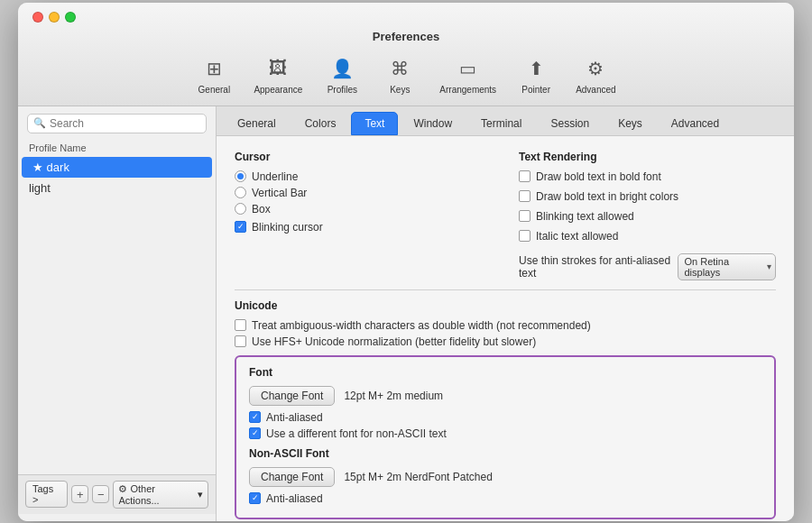 This screenshot has height=523, width=812. What do you see at coordinates (214, 74) in the screenshot?
I see `toolbar-item-general: ⊞ General` at bounding box center [214, 74].